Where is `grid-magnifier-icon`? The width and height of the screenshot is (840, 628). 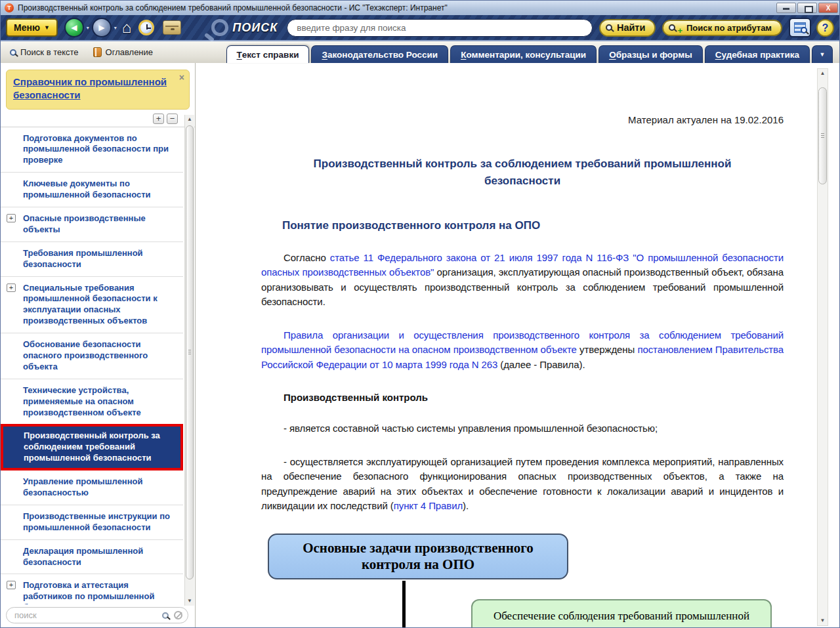 grid-magnifier-icon is located at coordinates (804, 30).